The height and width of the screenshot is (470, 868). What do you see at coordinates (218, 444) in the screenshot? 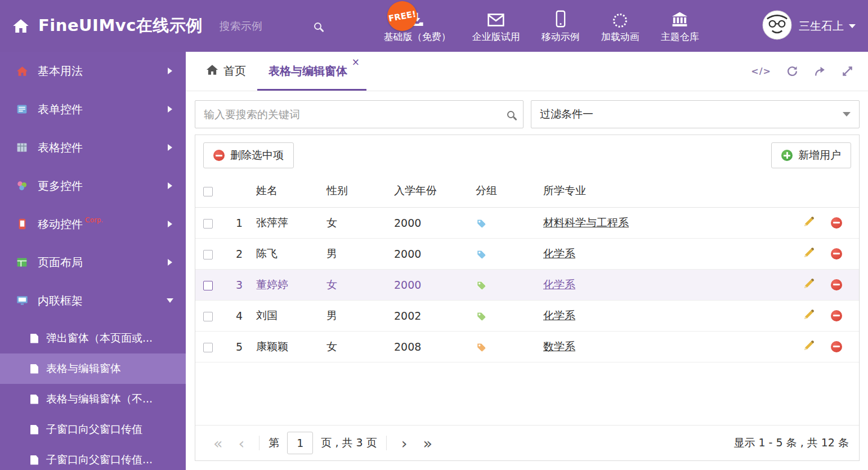
I see `pager-first-icon: «` at bounding box center [218, 444].